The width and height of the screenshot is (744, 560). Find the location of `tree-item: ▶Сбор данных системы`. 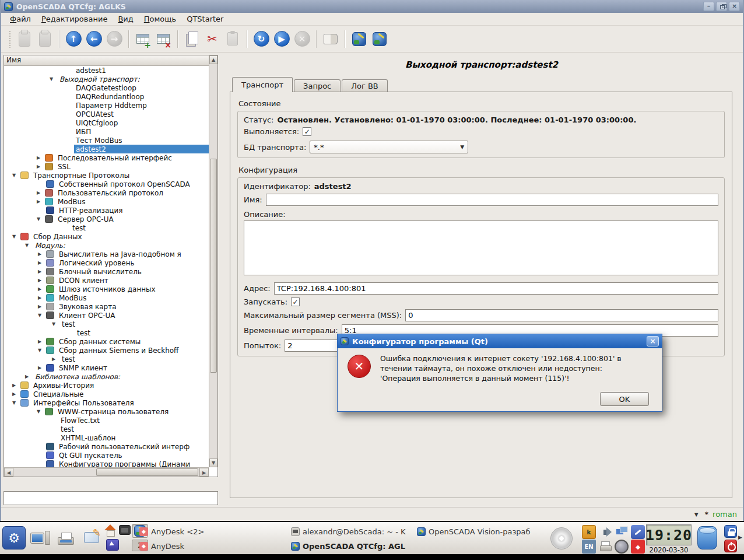

tree-item: ▶Сбор данных системы is located at coordinates (106, 342).